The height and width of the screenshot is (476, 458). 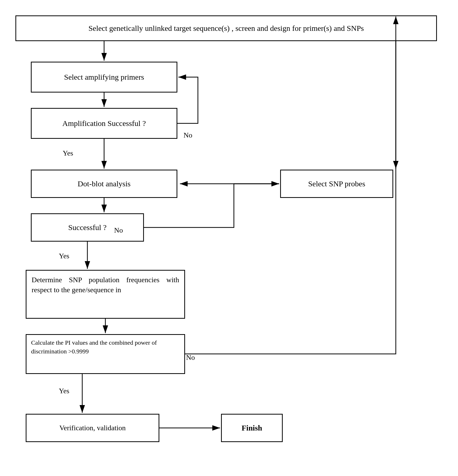 I want to click on successful-label: Successful ?, so click(x=87, y=227).